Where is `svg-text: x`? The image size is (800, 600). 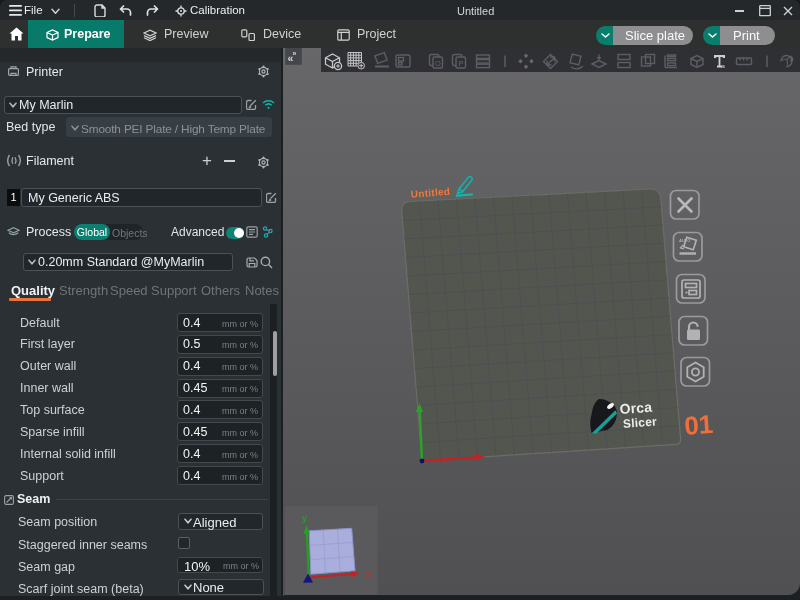 svg-text: x is located at coordinates (368, 574).